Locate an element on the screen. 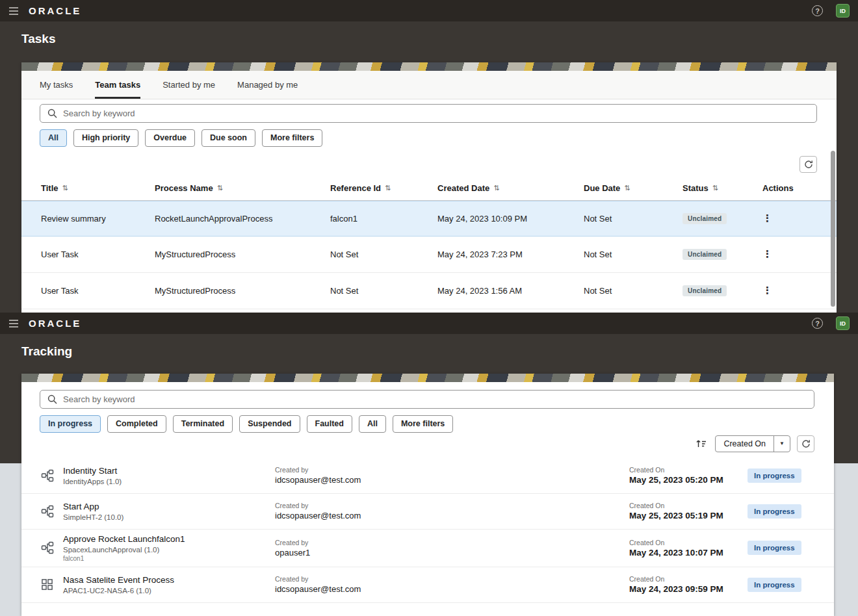  column-header-status: Status⇅ is located at coordinates (719, 188).